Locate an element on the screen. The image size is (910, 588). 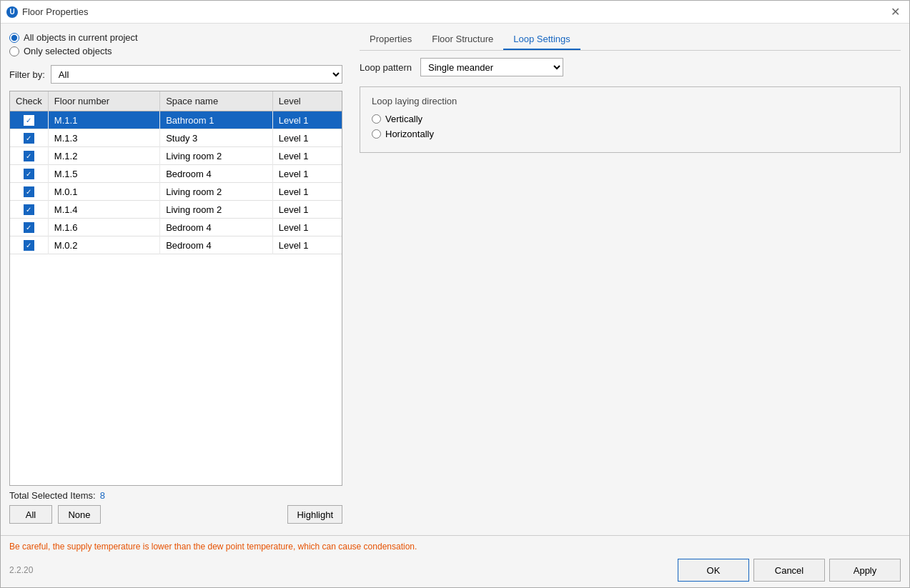
all-objects-option: All objects in current project is located at coordinates (176, 37).